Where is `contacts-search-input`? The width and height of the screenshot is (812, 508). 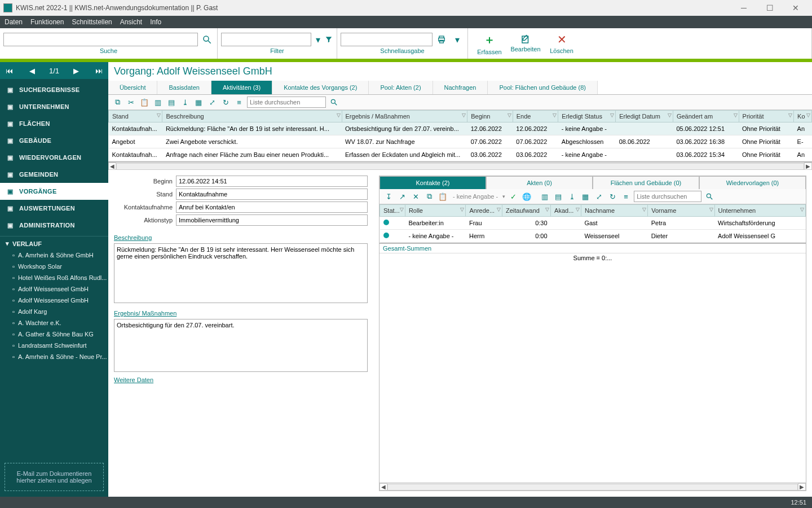 contacts-search-input is located at coordinates (668, 196).